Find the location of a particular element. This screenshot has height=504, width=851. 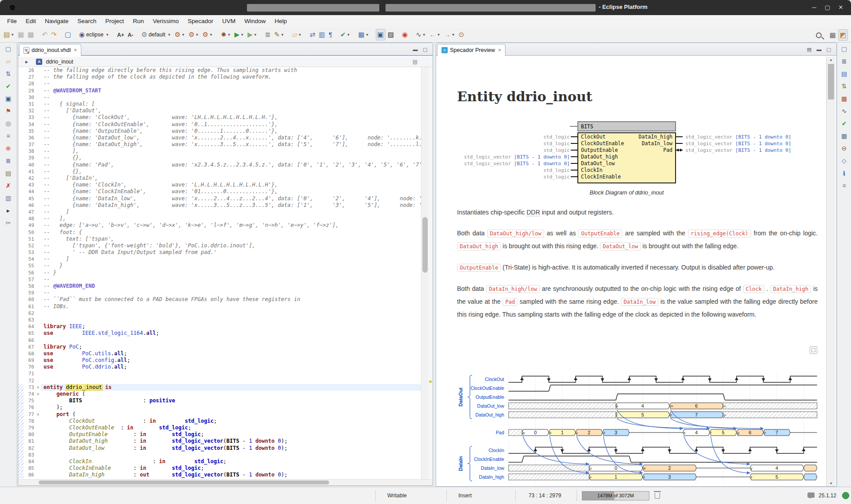

code-line-53: 53-- ' -- DDR Data Input/Output sampled … is located at coordinates (220, 252).